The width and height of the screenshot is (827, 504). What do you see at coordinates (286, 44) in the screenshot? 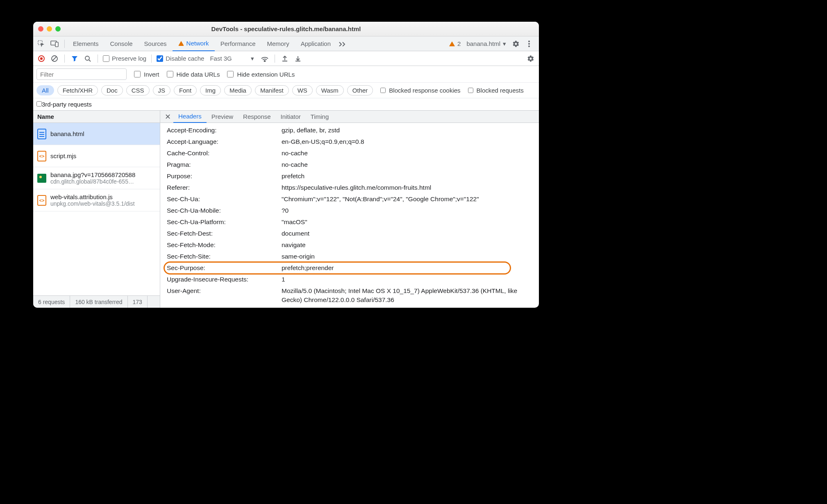
I see `panel-tabs: ElementsConsoleSourcesNetworkPerformance…` at bounding box center [286, 44].